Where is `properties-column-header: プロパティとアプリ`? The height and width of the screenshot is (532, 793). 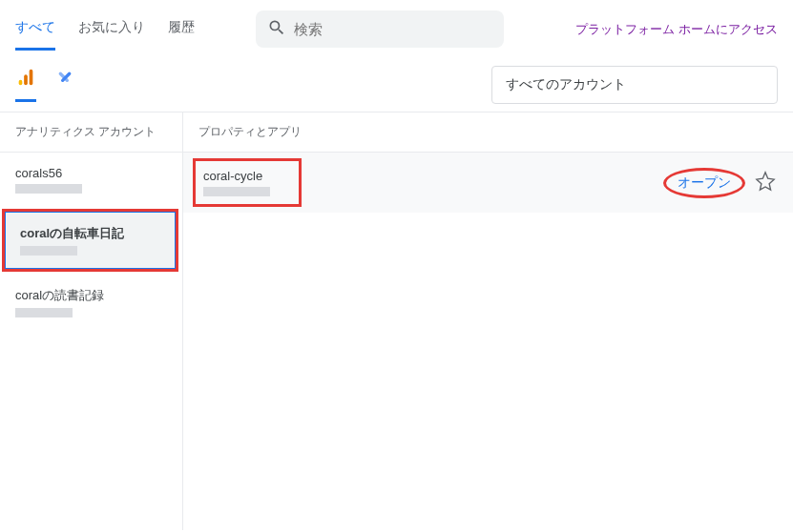 properties-column-header: プロパティとアプリ is located at coordinates (489, 133).